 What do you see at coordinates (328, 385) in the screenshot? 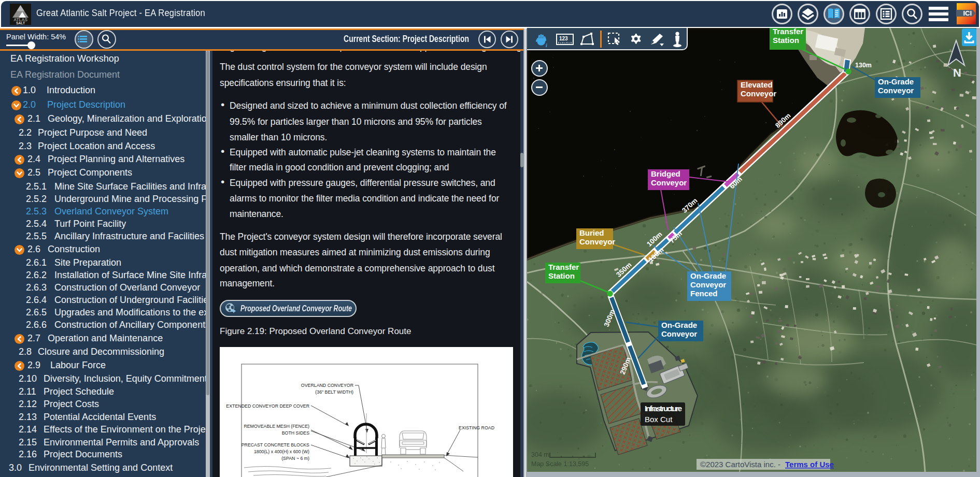
I see `svg-text: OVERLAND CONVEYOR` at bounding box center [328, 385].